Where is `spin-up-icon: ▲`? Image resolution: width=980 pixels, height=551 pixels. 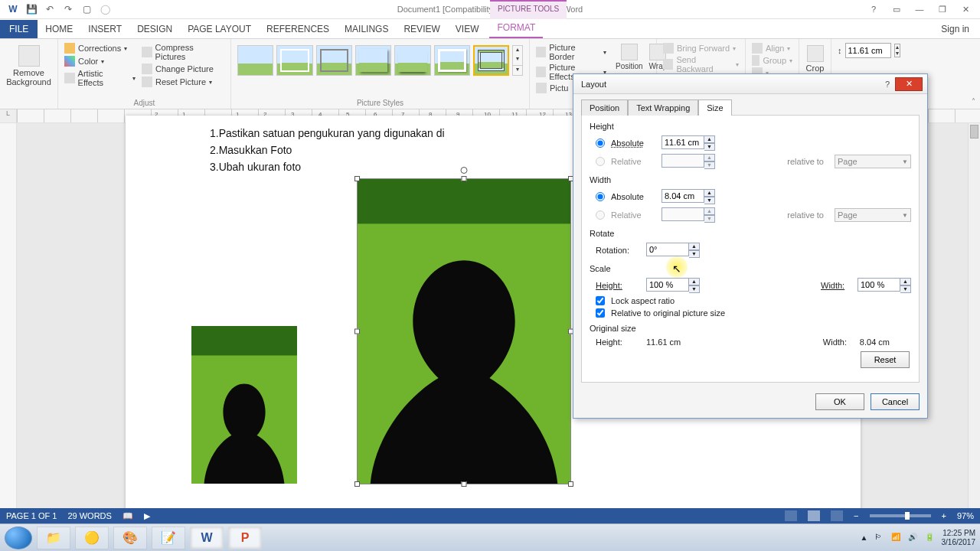
spin-up-icon: ▲ is located at coordinates (710, 139).